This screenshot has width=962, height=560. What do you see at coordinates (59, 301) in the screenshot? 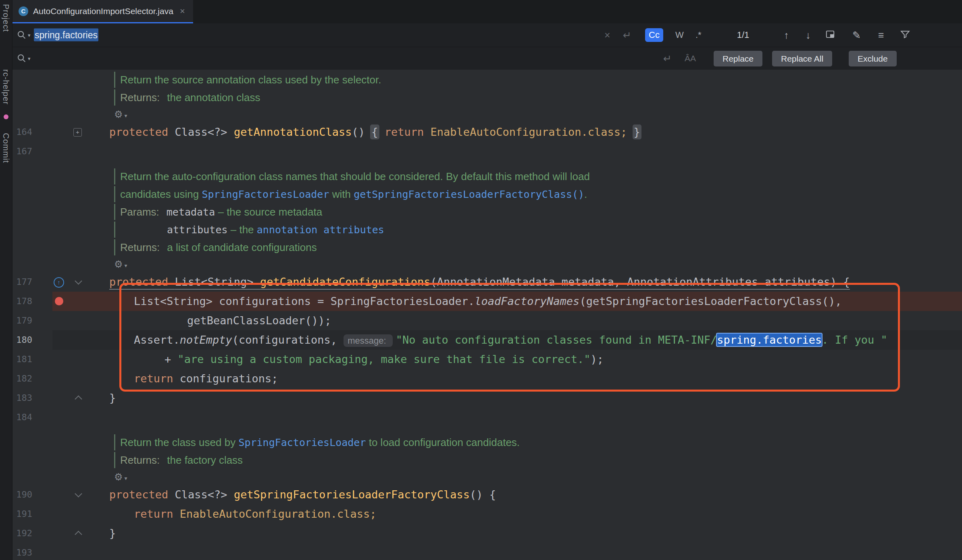
I see `breakpoint-icon` at bounding box center [59, 301].